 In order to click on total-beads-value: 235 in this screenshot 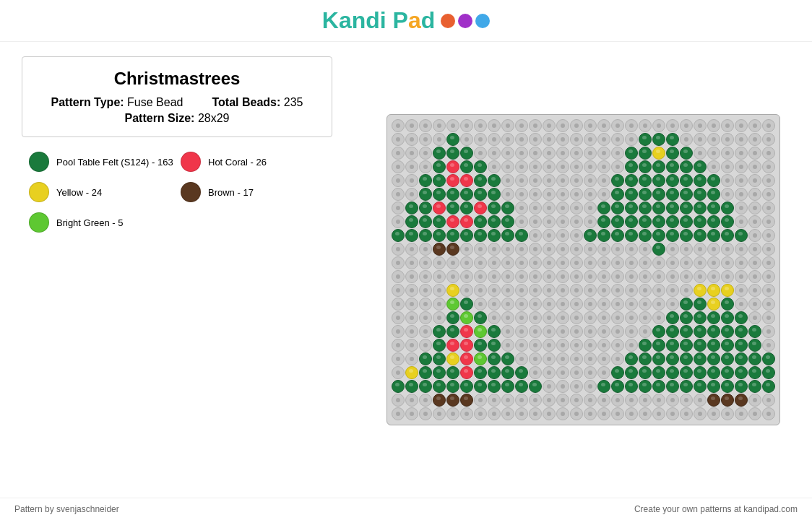, I will do `click(293, 103)`.